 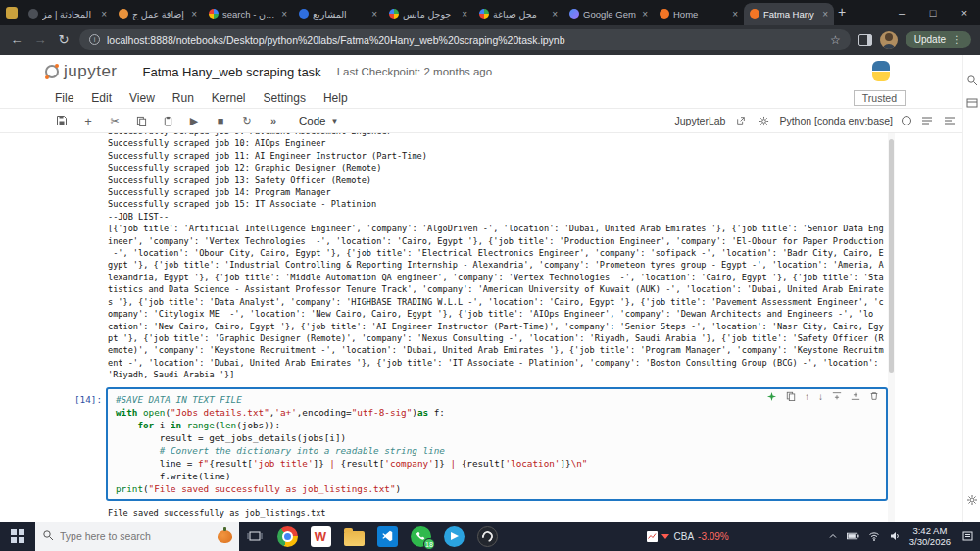 What do you see at coordinates (287, 536) in the screenshot?
I see `chrome-app-icon` at bounding box center [287, 536].